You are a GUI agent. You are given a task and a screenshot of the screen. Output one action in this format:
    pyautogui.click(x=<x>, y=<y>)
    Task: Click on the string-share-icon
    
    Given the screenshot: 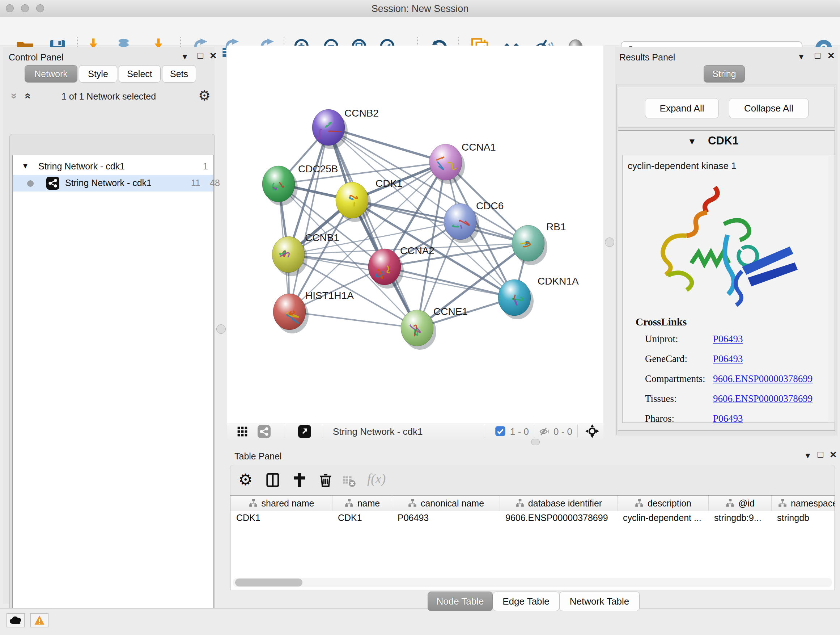 What is the action you would take?
    pyautogui.click(x=264, y=432)
    